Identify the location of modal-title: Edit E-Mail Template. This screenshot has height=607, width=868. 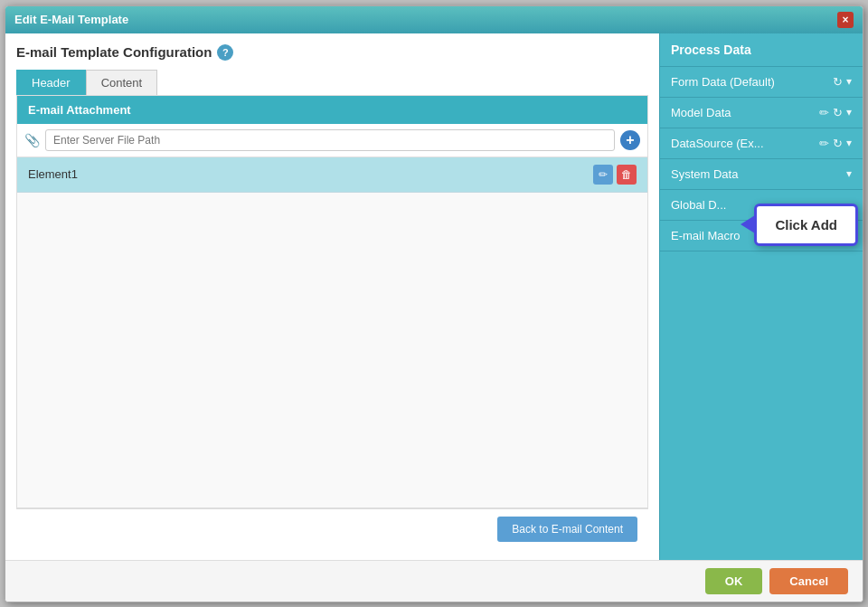
(71, 20).